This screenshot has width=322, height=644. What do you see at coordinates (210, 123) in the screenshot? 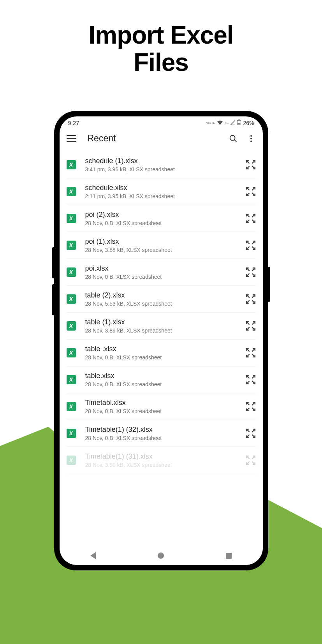
I see `volte-icon: VoLTE` at bounding box center [210, 123].